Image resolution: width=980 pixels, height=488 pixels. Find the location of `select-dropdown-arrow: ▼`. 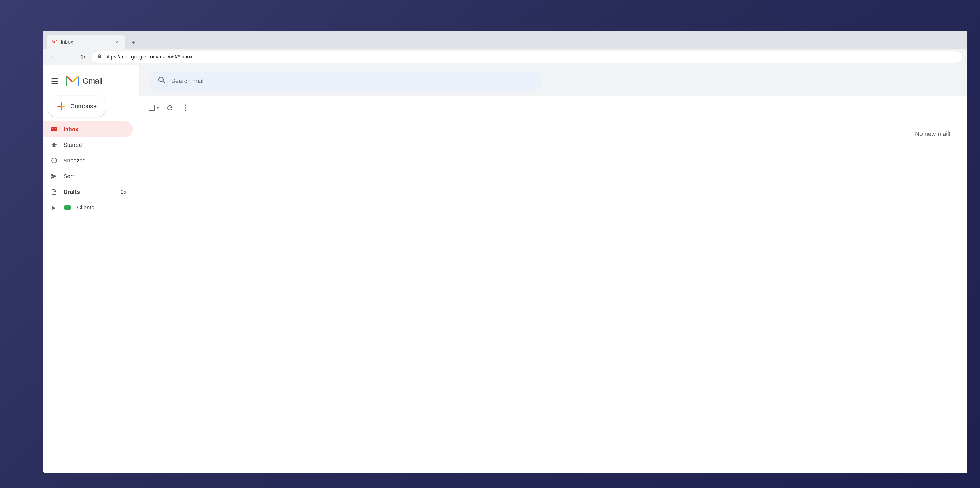

select-dropdown-arrow: ▼ is located at coordinates (158, 108).